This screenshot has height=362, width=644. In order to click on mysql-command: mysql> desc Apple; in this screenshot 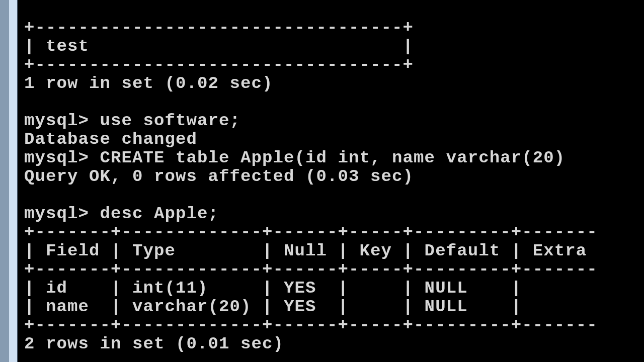, I will do `click(122, 214)`.